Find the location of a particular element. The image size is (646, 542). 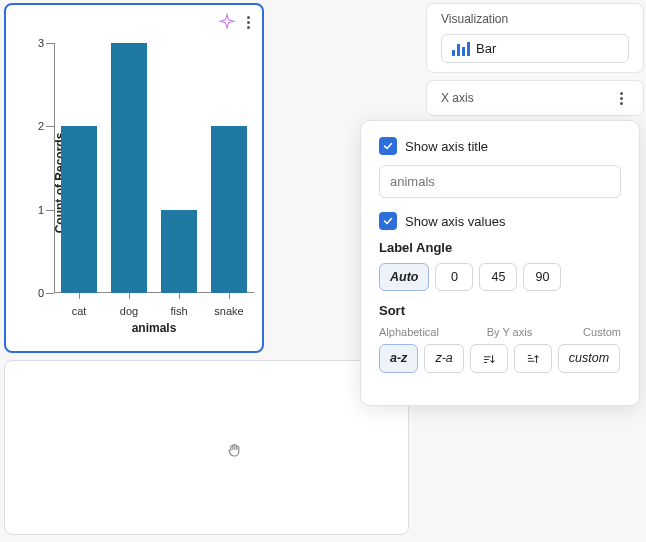

x-tick-label: snake is located at coordinates (229, 311).